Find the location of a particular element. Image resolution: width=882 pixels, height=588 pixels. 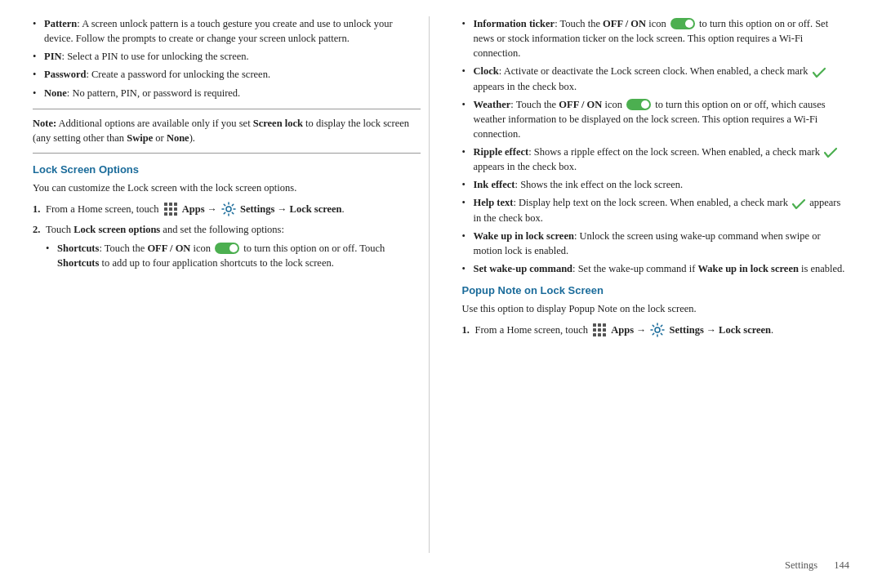

bullet-pattern: Pattern: A screen unlock pattern is a to… is located at coordinates (227, 31).